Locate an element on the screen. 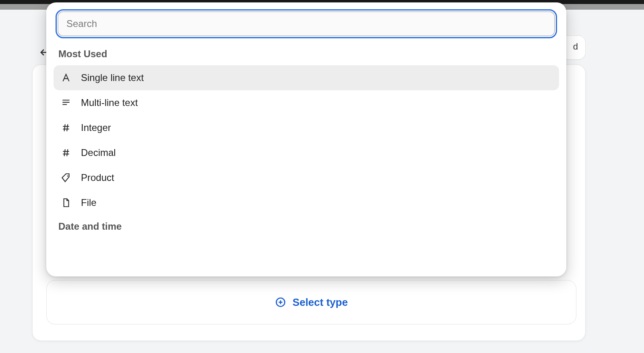 This screenshot has width=644, height=353. letter-a-icon is located at coordinates (66, 78).